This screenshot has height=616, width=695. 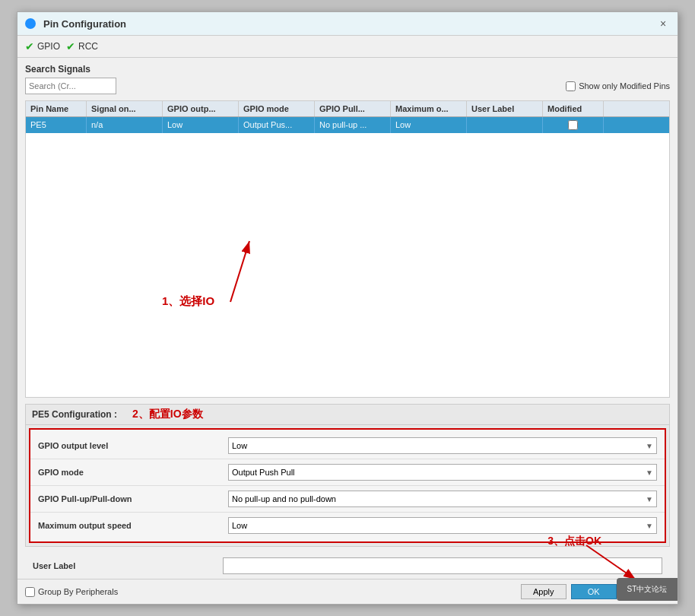 What do you see at coordinates (277, 109) in the screenshot?
I see `th-gpio-mode: GPIO mode` at bounding box center [277, 109].